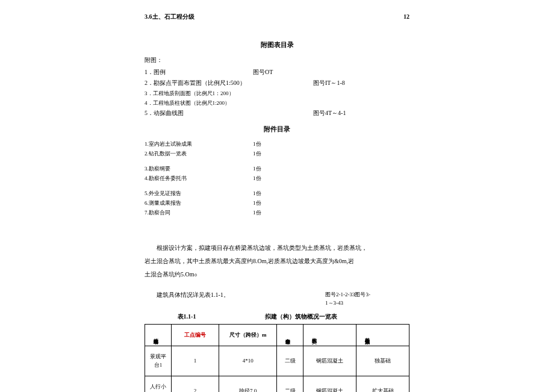 The height and width of the screenshot is (392, 554). Describe the element at coordinates (248, 361) in the screenshot. I see `cell: 4*10` at that location.